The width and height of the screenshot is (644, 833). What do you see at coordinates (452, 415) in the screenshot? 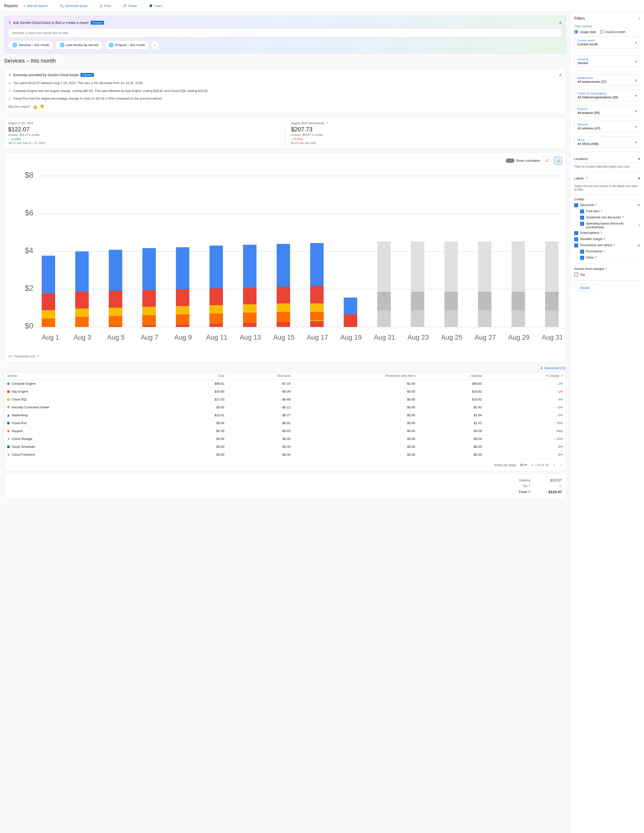
I see `cell-subtotal: $1.64` at bounding box center [452, 415].